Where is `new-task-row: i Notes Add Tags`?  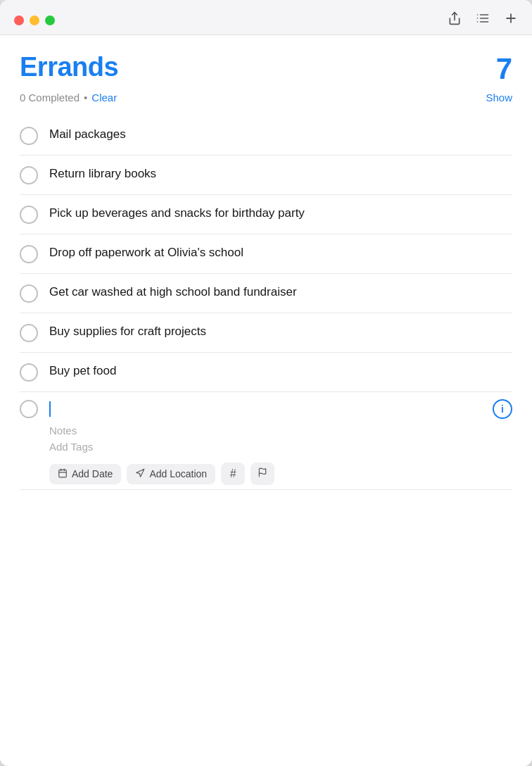
new-task-row: i Notes Add Tags is located at coordinates (266, 442).